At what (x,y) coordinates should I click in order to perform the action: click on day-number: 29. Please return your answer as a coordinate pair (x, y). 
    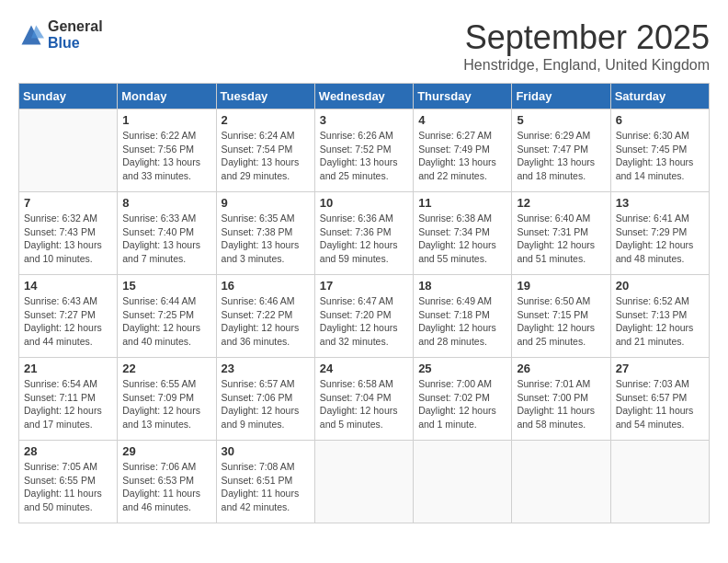
    Looking at the image, I should click on (166, 451).